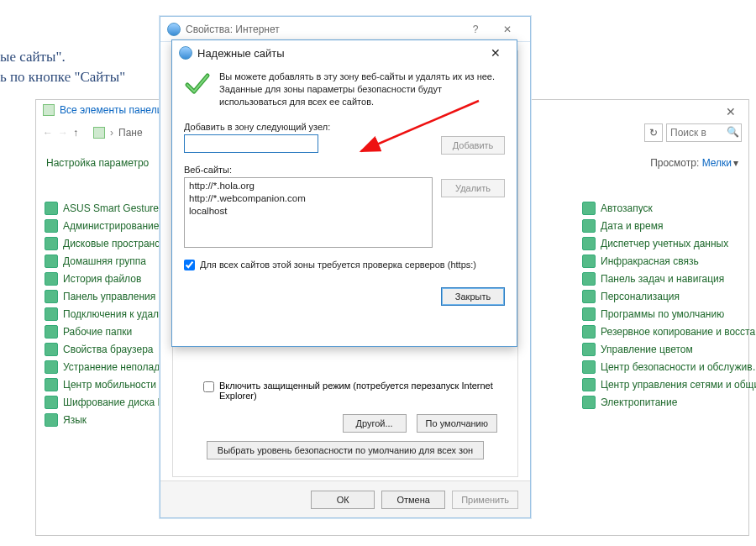 The image size is (756, 546). What do you see at coordinates (640, 297) in the screenshot?
I see `cp-item-label: Персонализация` at bounding box center [640, 297].